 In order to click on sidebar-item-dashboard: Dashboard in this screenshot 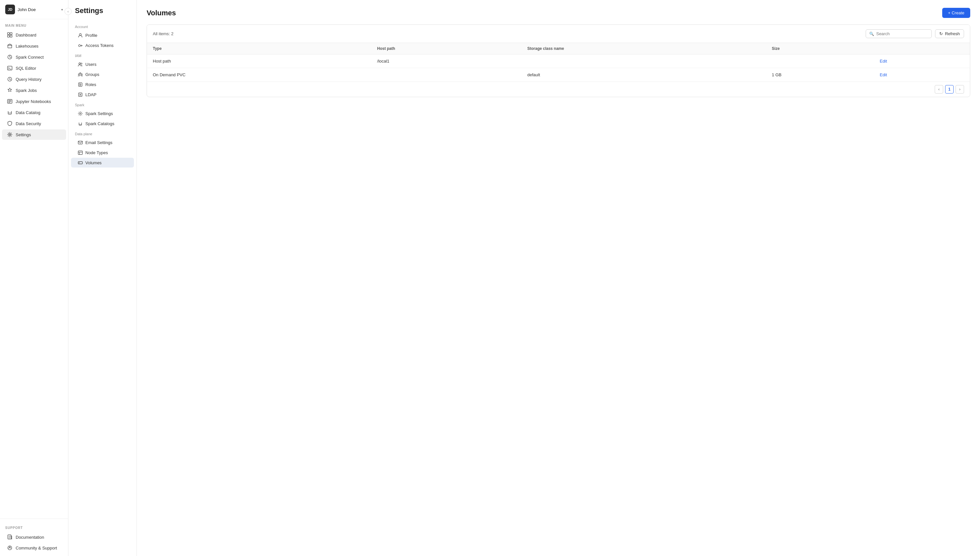, I will do `click(34, 35)`.